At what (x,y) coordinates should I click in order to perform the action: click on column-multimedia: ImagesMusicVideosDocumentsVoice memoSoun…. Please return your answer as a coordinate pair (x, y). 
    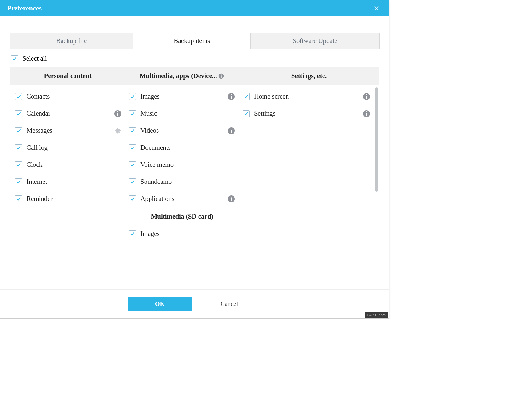
    Looking at the image, I should click on (182, 185).